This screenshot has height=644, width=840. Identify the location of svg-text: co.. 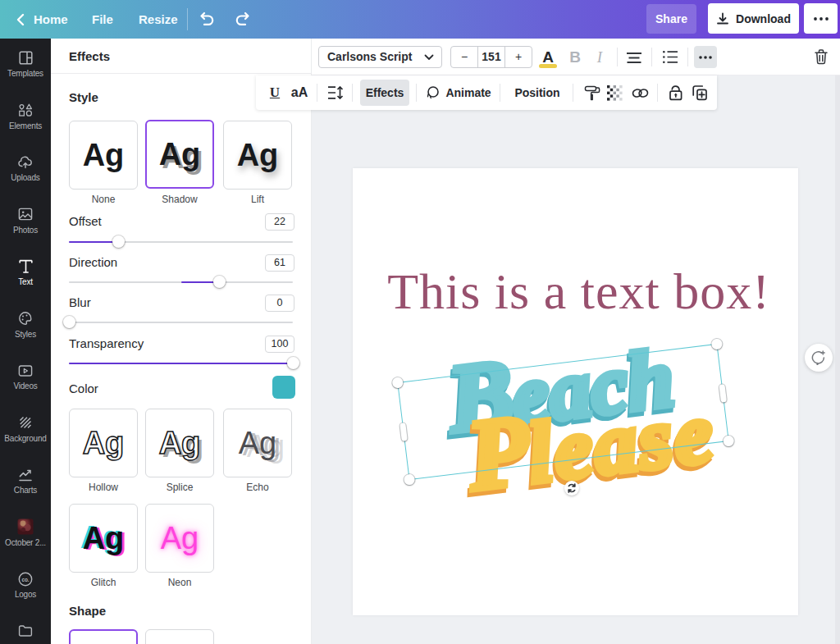
(25, 579).